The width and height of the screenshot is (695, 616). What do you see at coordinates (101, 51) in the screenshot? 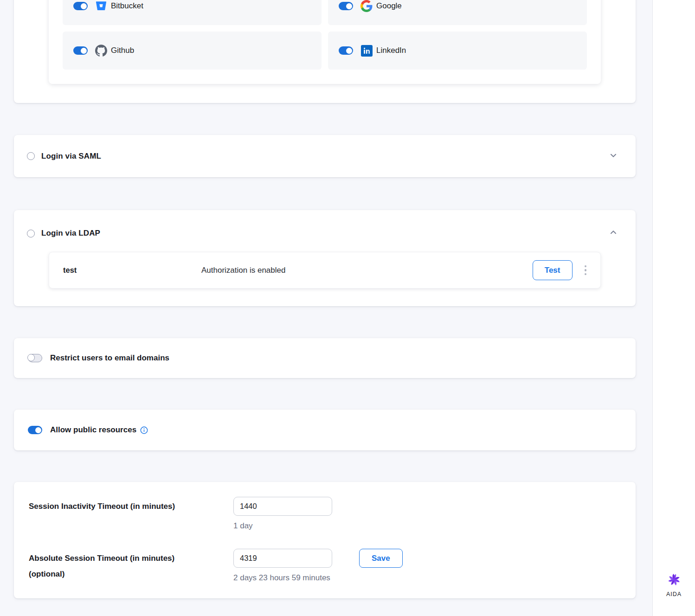
I see `github-icon` at bounding box center [101, 51].